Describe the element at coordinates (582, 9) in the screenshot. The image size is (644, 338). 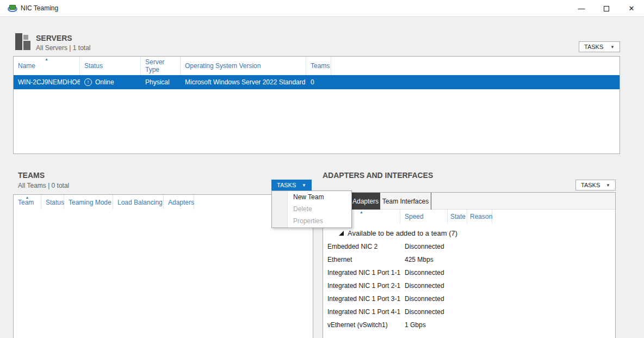
I see `minimize-icon: —` at that location.